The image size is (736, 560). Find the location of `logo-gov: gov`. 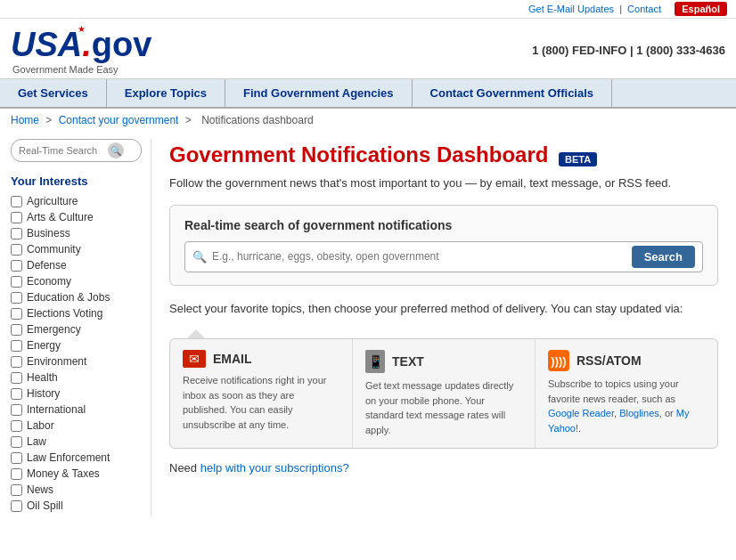

logo-gov: gov is located at coordinates (122, 45).